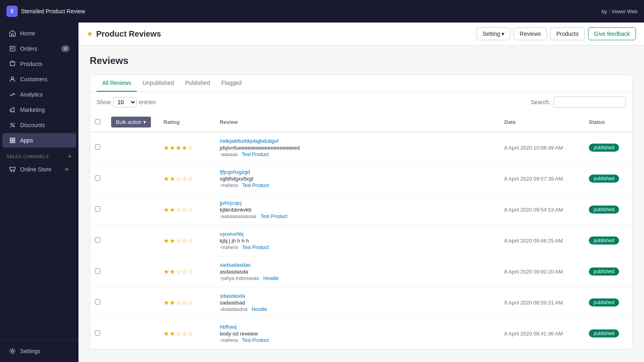 The height and width of the screenshot is (362, 644). I want to click on reviews-button: Reviews, so click(530, 34).